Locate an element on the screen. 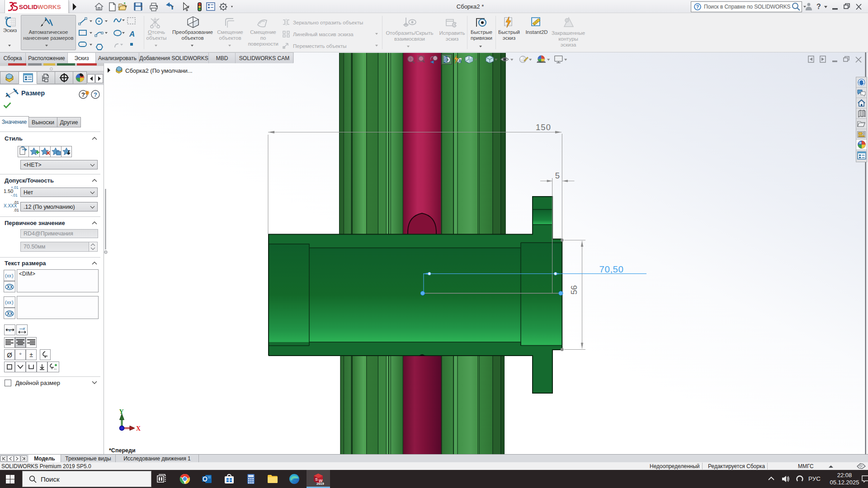  svg-text: SOLID is located at coordinates (28, 7).